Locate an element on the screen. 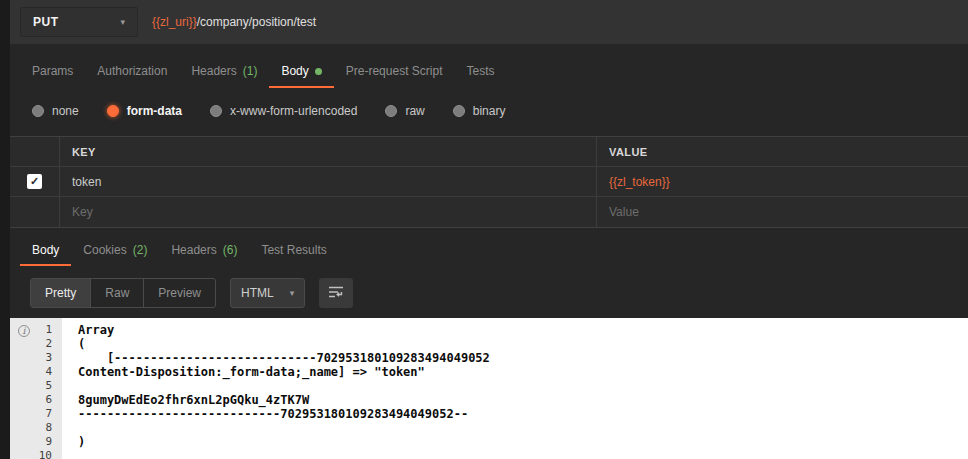 This screenshot has width=968, height=459. code-line: 6 8gumyDwEdEo2fhr6xnL2pGQku_4zTK7W is located at coordinates (489, 400).